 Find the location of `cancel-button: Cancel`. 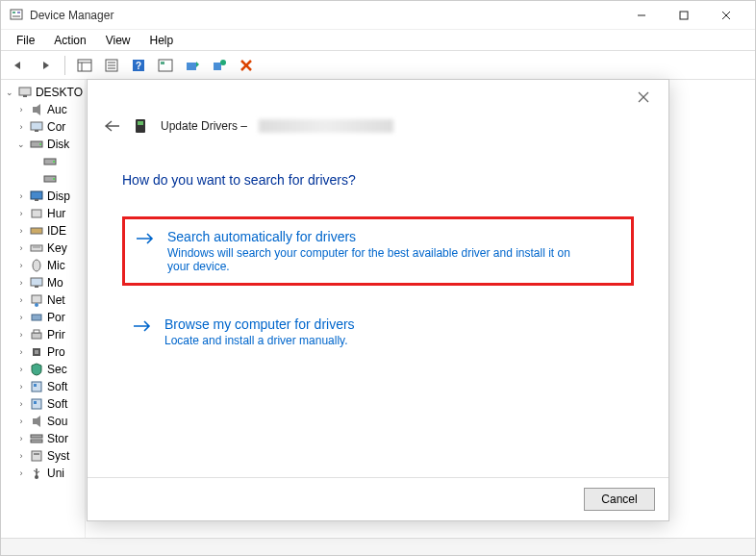

cancel-button: Cancel is located at coordinates (619, 499).